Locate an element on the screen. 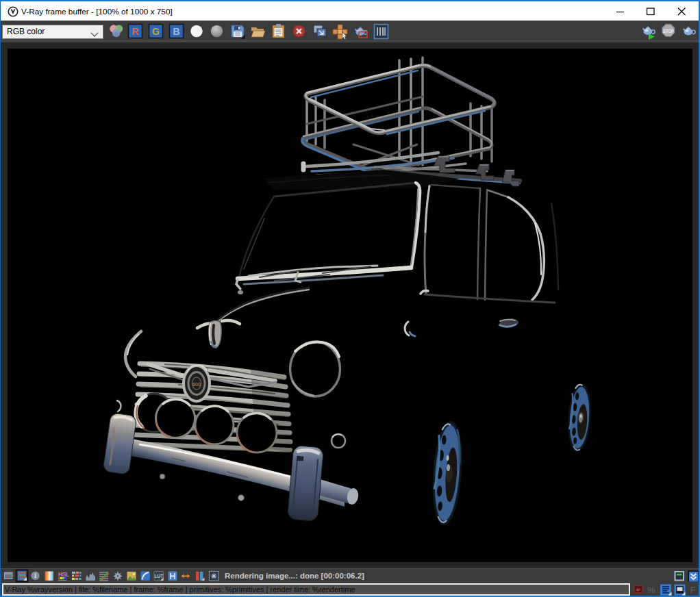 The height and width of the screenshot is (597, 700). svg-text: i is located at coordinates (36, 576).